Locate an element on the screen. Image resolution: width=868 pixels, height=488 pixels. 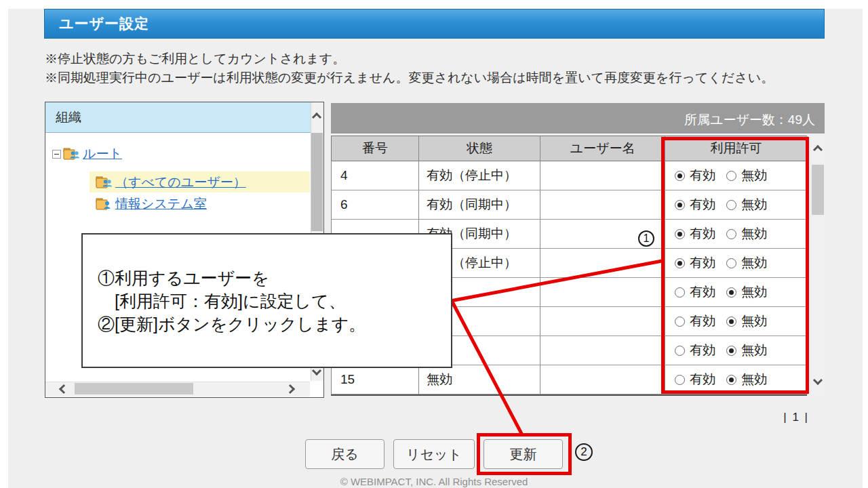
column-header-status: 状態 is located at coordinates (480, 149).